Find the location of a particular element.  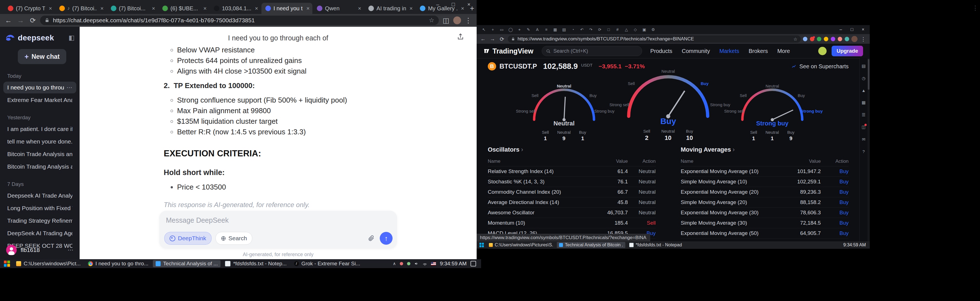

table-row: Exponential Moving Average (10)101,947.2… is located at coordinates (765, 171).